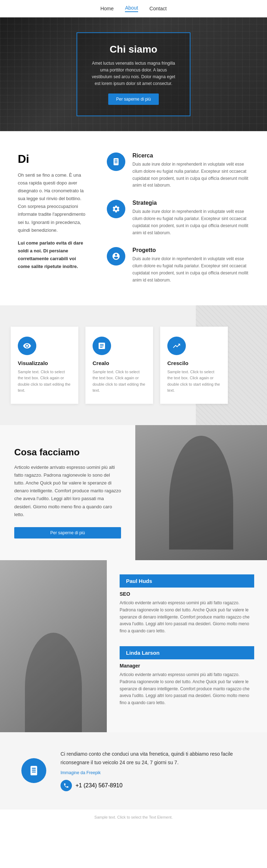 The height and width of the screenshot is (868, 267). I want to click on nav-home: Home, so click(107, 9).